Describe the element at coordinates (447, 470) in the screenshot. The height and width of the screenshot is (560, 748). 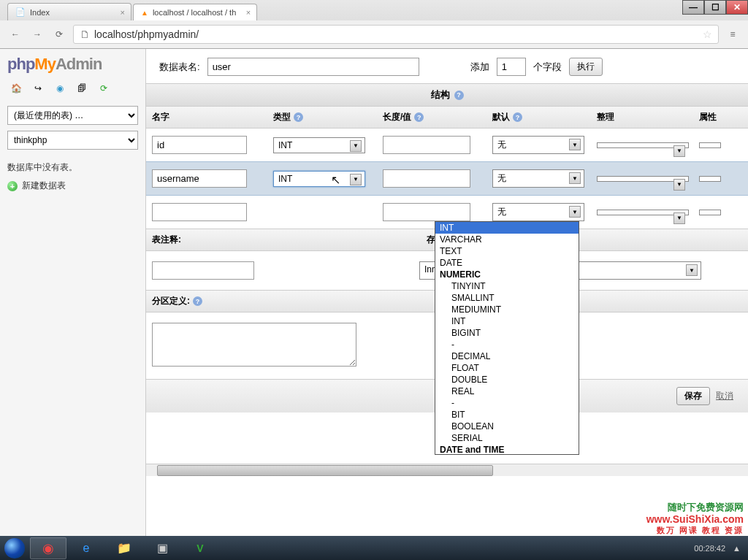
I see `horizontal-scrollbar` at that location.